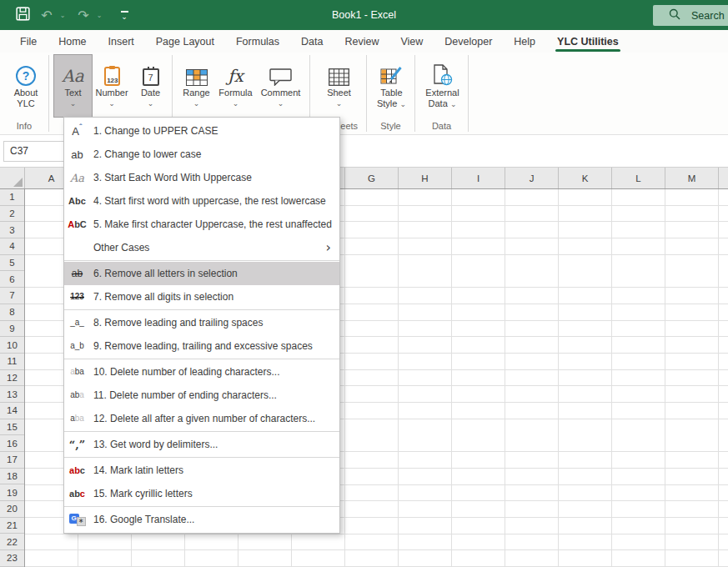  What do you see at coordinates (72, 42) in the screenshot?
I see `tab-home: Home` at bounding box center [72, 42].